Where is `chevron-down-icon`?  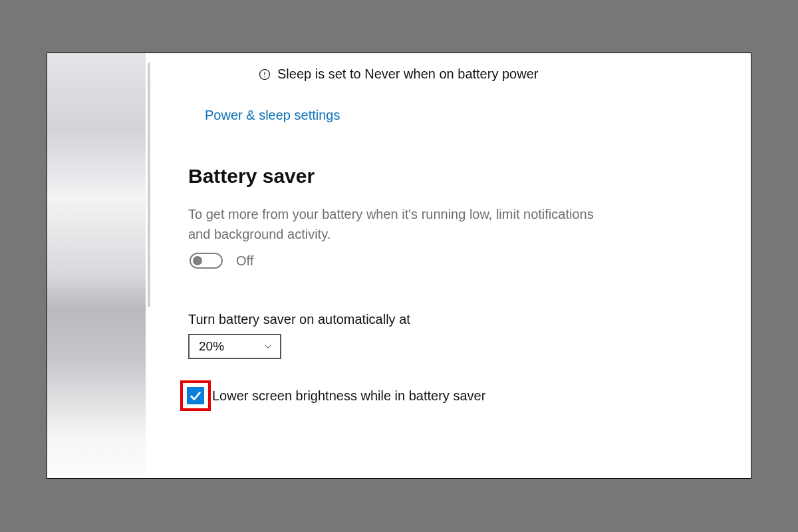
chevron-down-icon is located at coordinates (268, 346).